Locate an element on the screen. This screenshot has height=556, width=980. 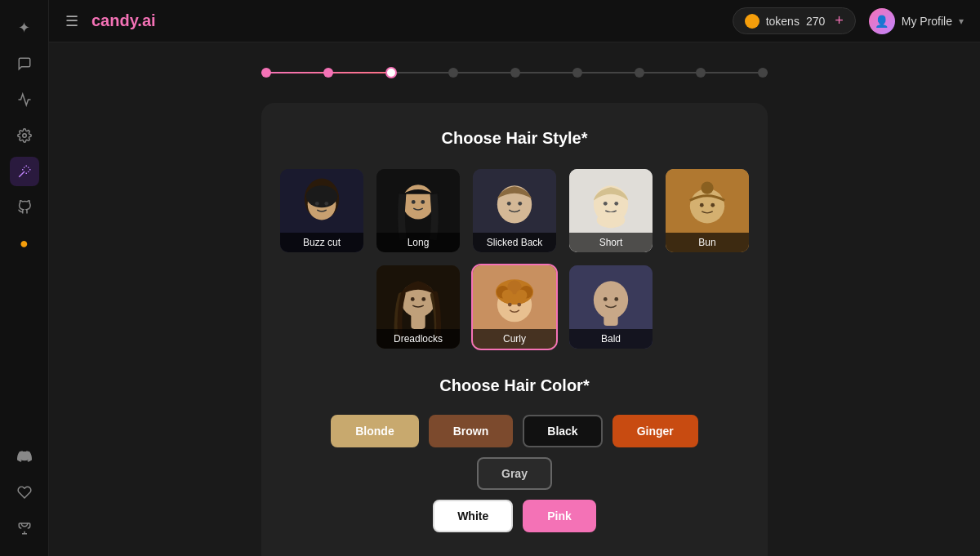
profile-menu: 👤 My Profile ▾ is located at coordinates (916, 21).